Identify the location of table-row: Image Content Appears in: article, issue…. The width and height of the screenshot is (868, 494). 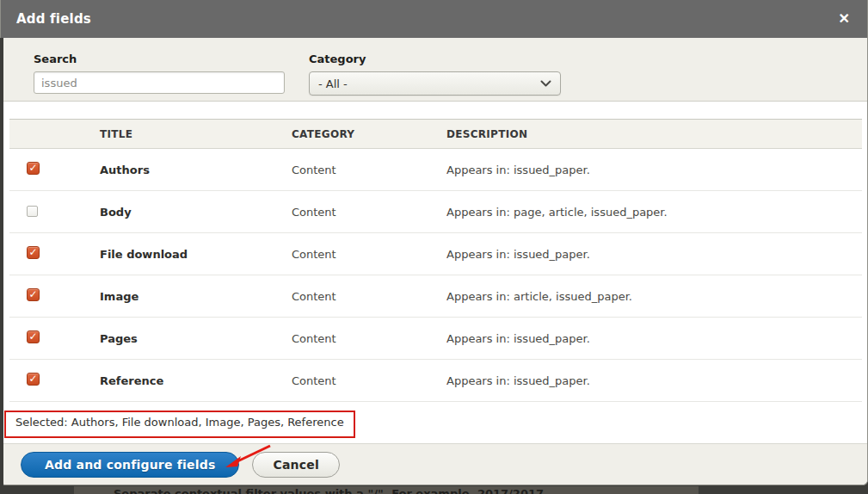
(435, 296).